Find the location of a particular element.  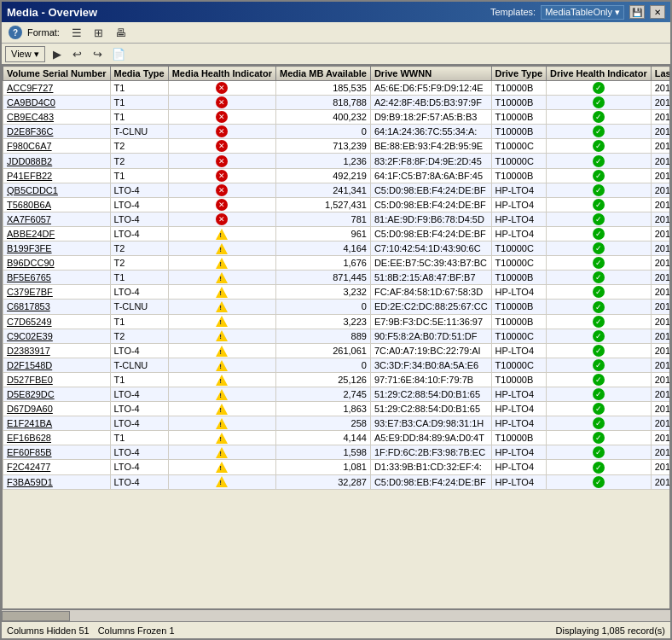

col-header-volume: Volume Serial Number is located at coordinates (57, 73).